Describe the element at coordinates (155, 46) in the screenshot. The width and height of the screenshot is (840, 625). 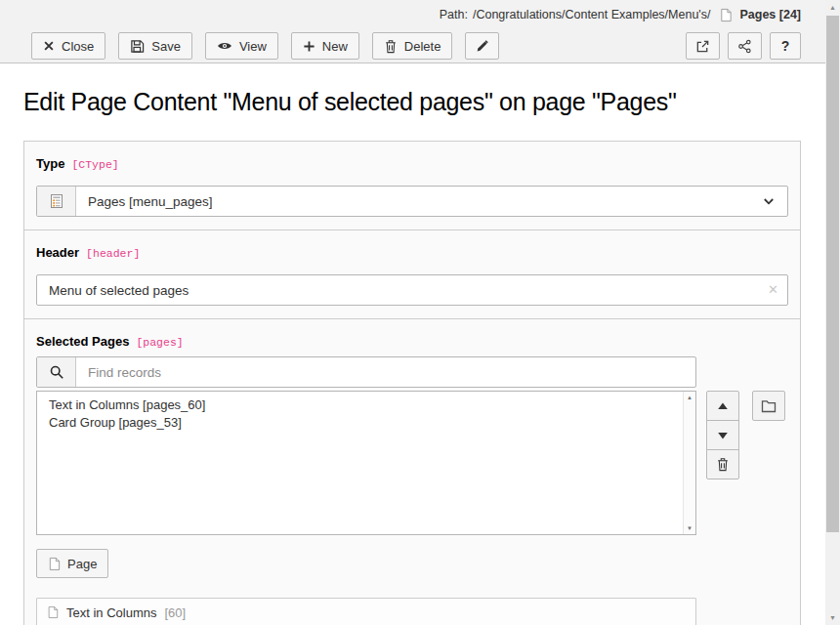
I see `save-button: Save` at that location.